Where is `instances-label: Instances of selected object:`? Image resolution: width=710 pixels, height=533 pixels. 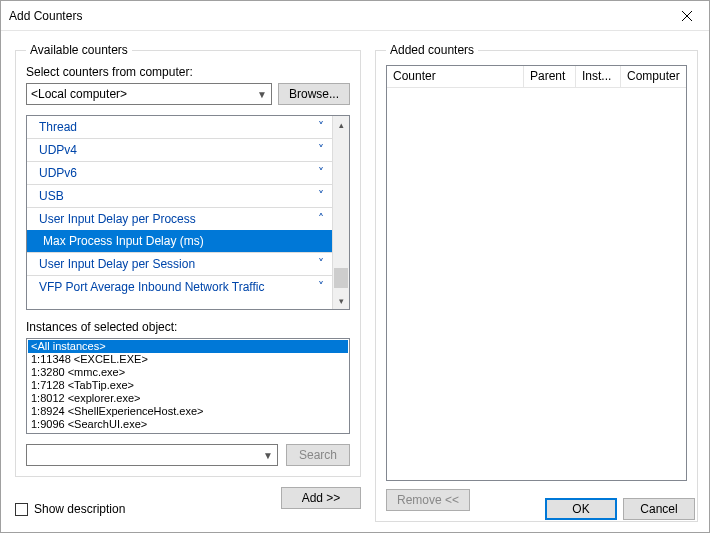 instances-label: Instances of selected object: is located at coordinates (188, 327).